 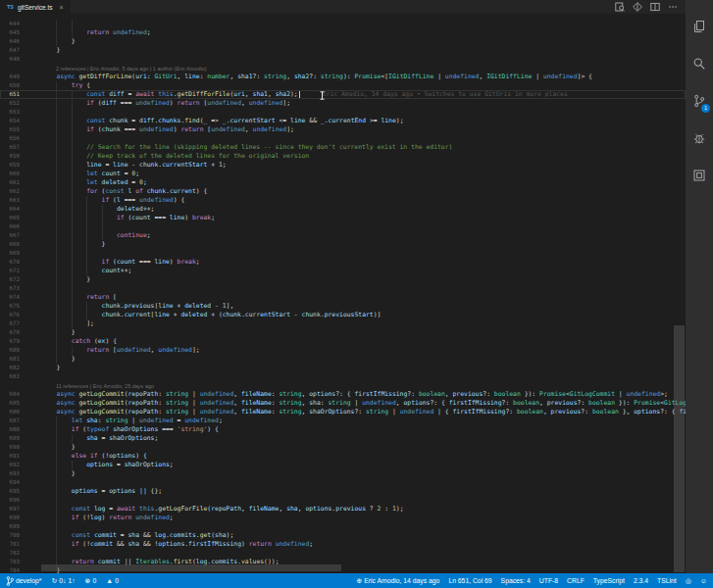 I want to click on line-number: 647, so click(x=10, y=51).